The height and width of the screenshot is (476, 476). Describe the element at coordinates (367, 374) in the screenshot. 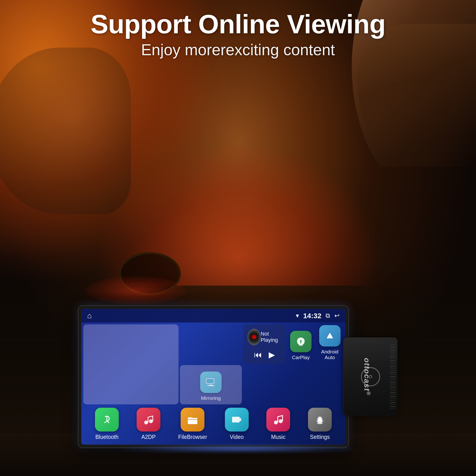

I see `ottocast-brand-name: ottocast` at that location.